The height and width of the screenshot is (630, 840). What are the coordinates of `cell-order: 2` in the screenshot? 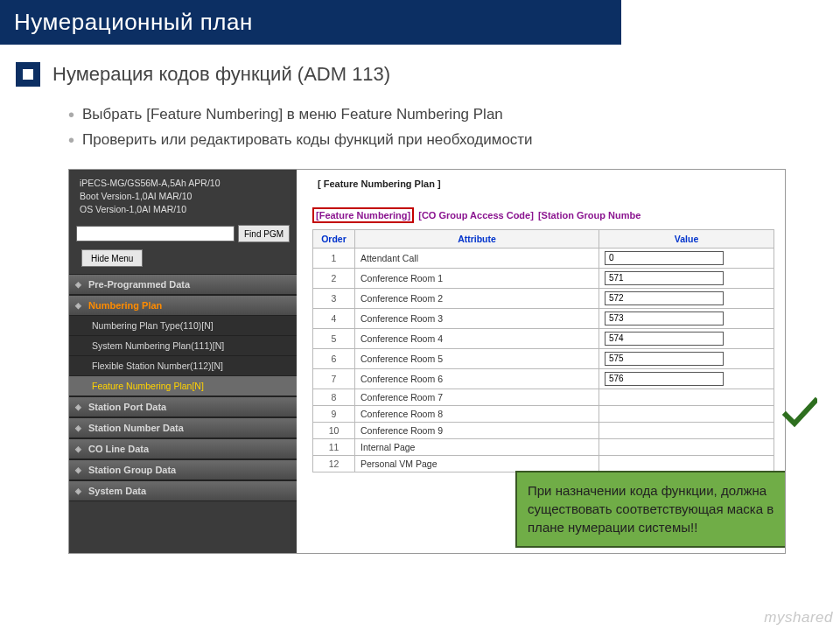 It's located at (334, 278).